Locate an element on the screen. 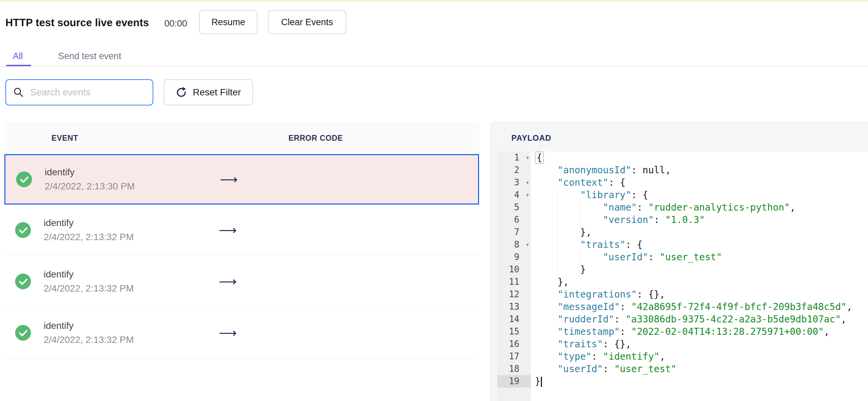 The height and width of the screenshot is (401, 868). line-number: 7 is located at coordinates (514, 232).